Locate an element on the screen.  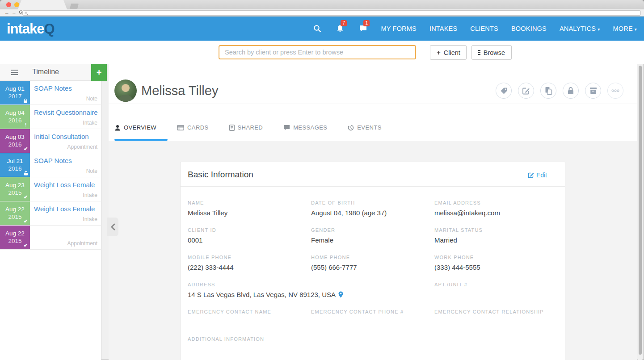
field-apt-unit: APT./UNIT # is located at coordinates (496, 290).